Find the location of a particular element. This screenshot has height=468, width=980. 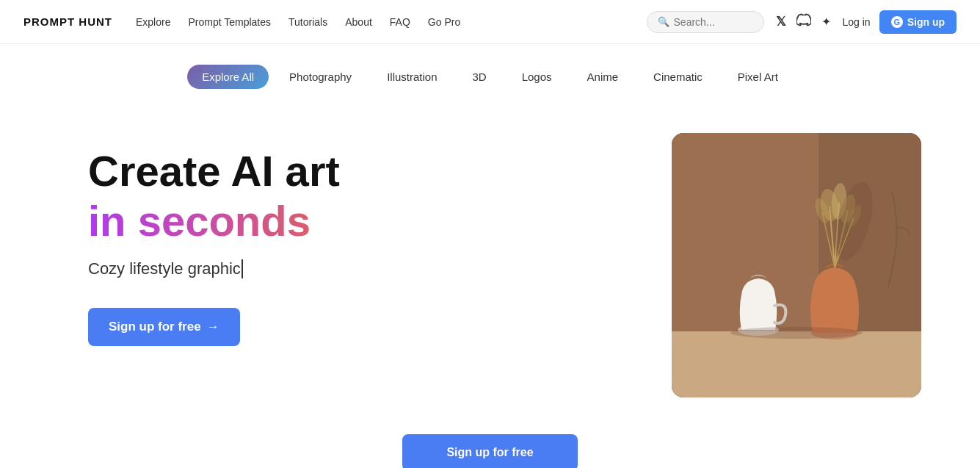

category-cinematic: Cinematic is located at coordinates (678, 76).